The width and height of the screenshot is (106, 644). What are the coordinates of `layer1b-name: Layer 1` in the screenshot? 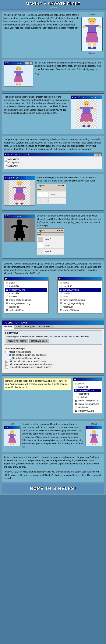 It's located at (47, 246).